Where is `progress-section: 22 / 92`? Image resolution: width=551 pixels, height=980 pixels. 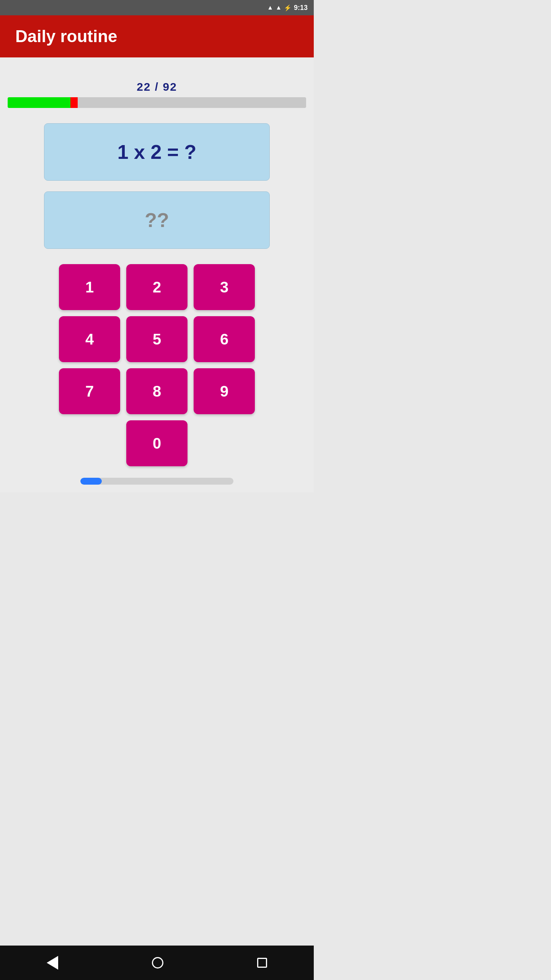 progress-section: 22 / 92 is located at coordinates (157, 94).